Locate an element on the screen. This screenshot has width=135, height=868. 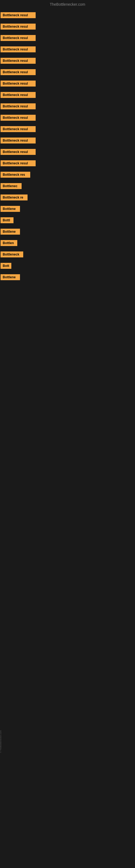
bottleneck-label: Bott is located at coordinates (6, 266).